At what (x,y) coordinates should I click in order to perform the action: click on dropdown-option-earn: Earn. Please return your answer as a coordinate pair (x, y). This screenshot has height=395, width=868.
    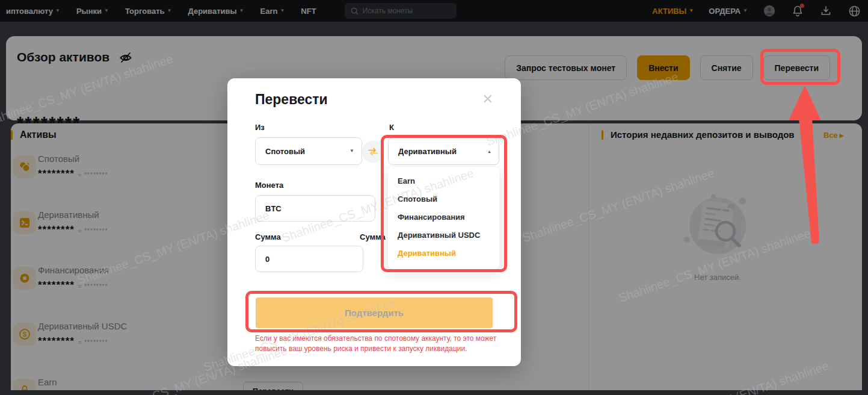
    Looking at the image, I should click on (444, 181).